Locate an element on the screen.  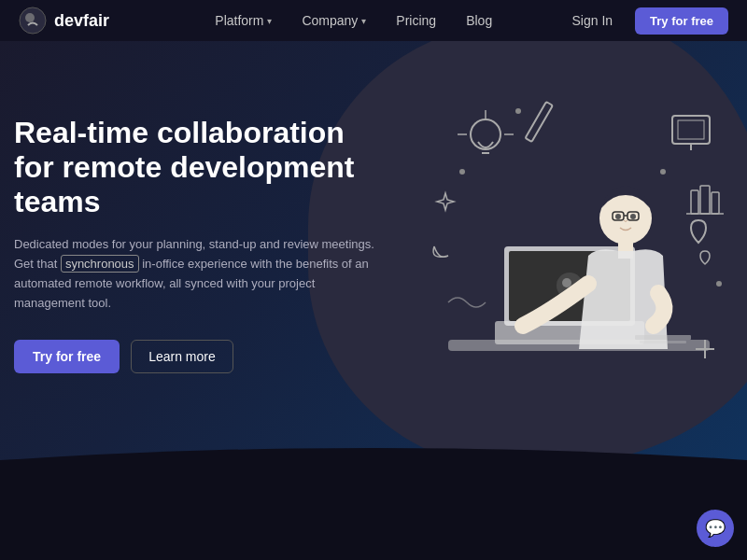
hero-try-free-button: Try for free is located at coordinates (67, 357).